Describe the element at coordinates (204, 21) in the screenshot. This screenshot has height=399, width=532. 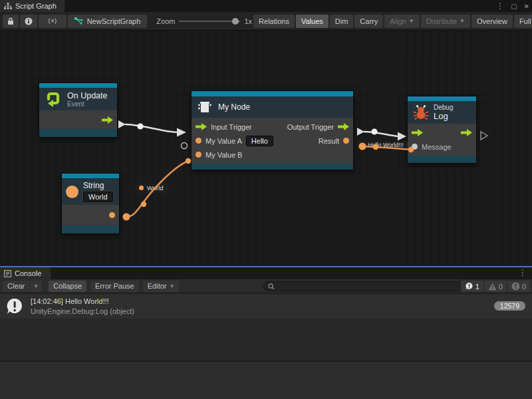
I see `zoom-control: Zoom 1x` at that location.